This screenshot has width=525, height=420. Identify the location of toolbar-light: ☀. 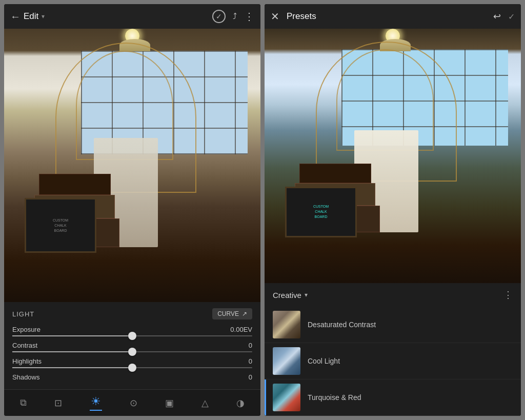
(96, 403).